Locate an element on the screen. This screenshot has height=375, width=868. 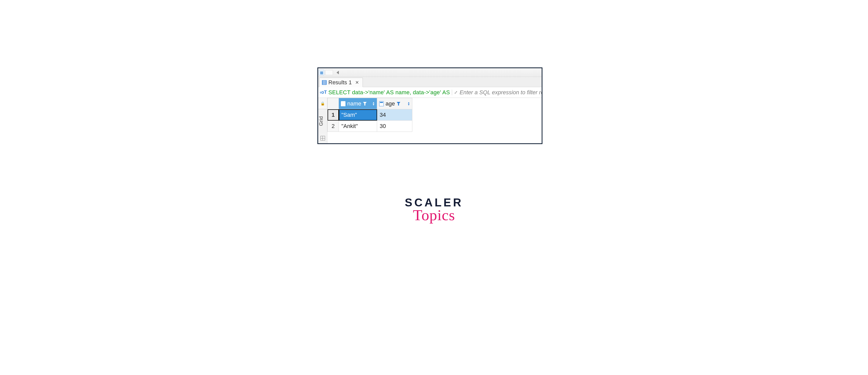
grid-sidebar: 🔒 Grid is located at coordinates (323, 121).